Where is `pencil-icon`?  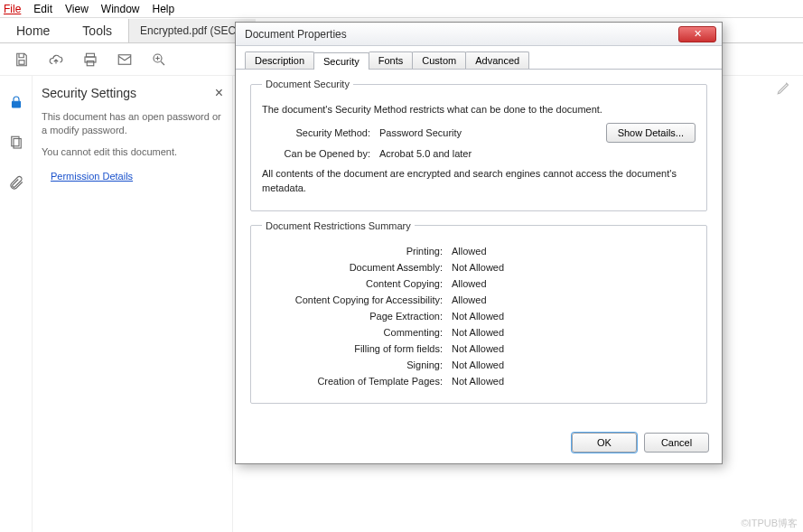
pencil-icon is located at coordinates (784, 88).